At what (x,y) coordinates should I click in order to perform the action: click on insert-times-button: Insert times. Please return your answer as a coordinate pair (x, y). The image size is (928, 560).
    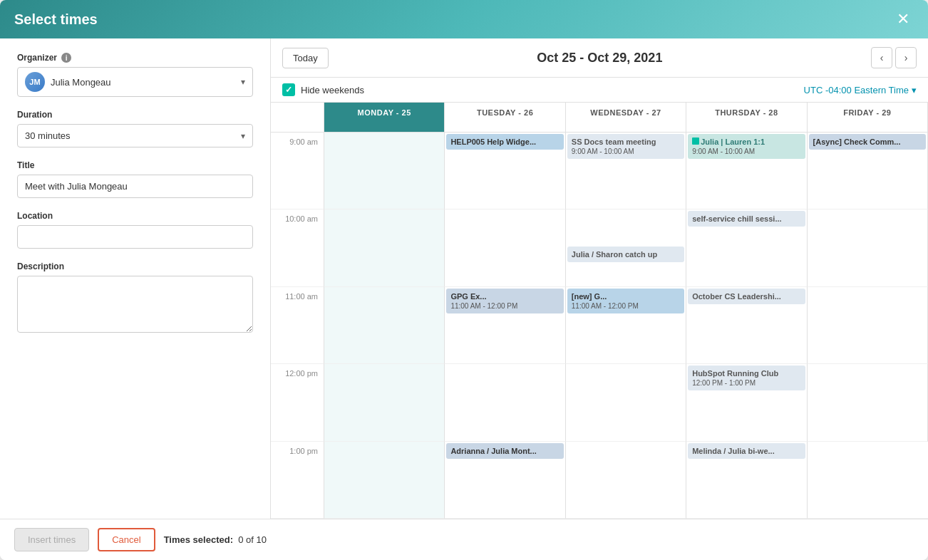
    Looking at the image, I should click on (51, 540).